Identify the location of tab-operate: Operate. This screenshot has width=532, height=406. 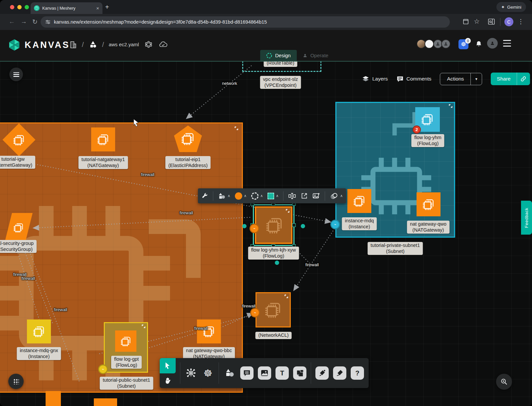
(315, 55).